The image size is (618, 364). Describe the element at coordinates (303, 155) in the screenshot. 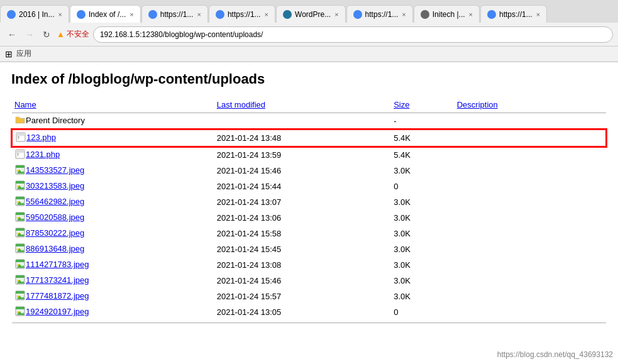

I see `file-modified-cell: 2021-01-24 13:59` at that location.